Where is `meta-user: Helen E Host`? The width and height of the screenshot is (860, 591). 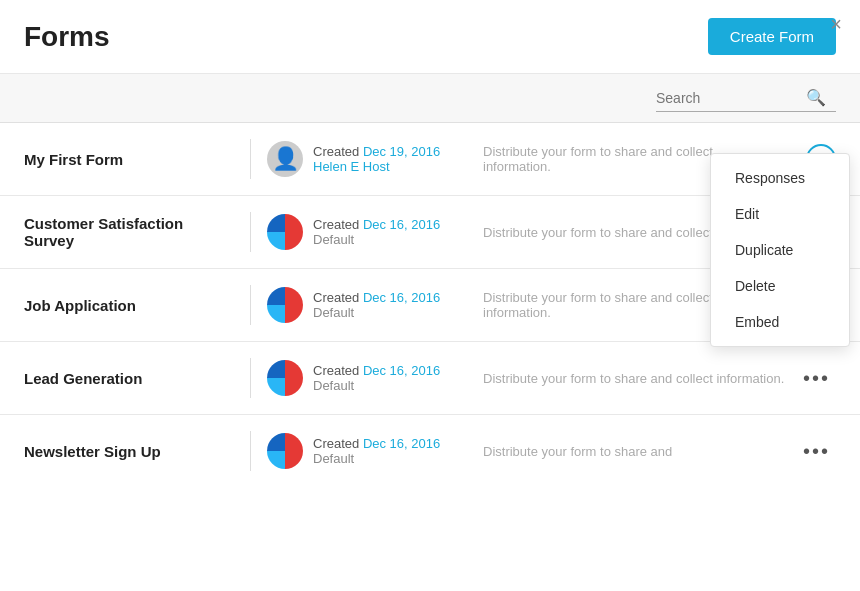
meta-user: Helen E Host is located at coordinates (376, 166).